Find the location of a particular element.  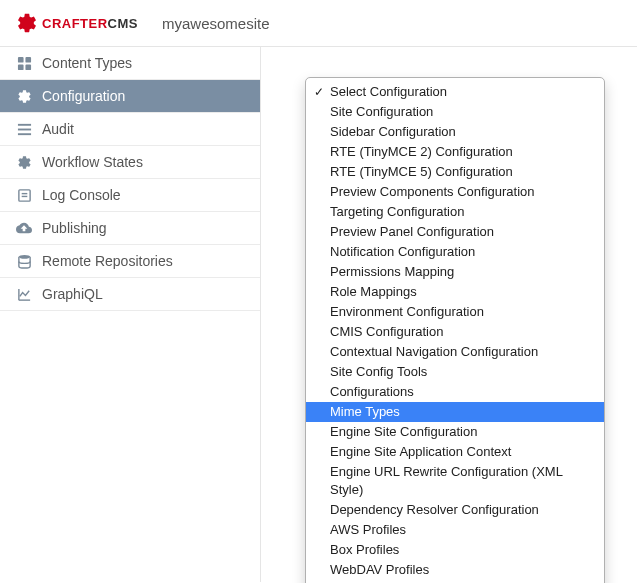

dropdown-item: Targeting Configuration is located at coordinates (455, 212).